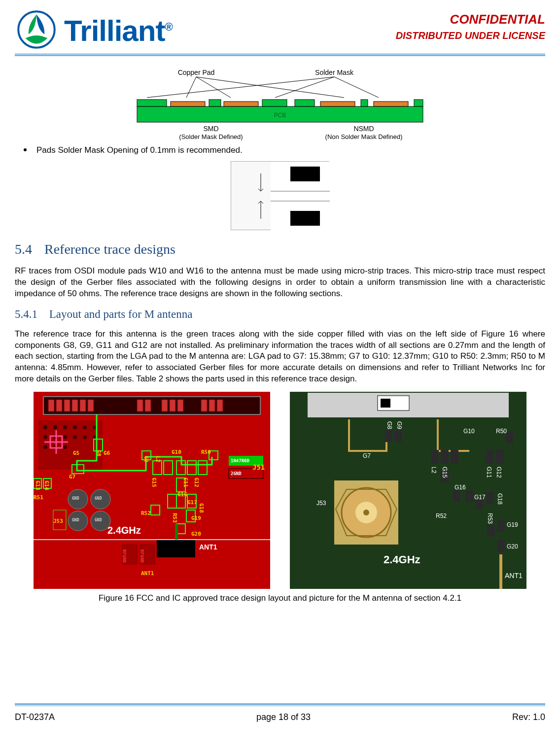 The image size is (560, 752). Describe the element at coordinates (196, 482) in the screenshot. I see `label-g12: G12` at that location.